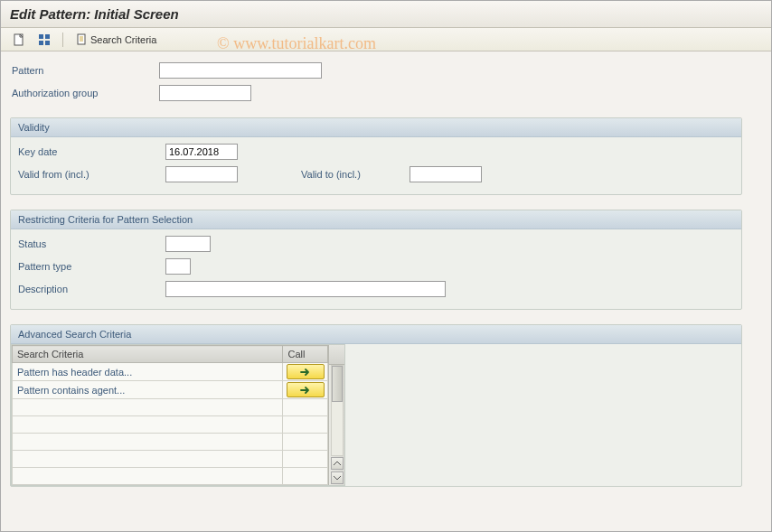 The image size is (772, 532). I want to click on keydate-label: Key date, so click(90, 152).